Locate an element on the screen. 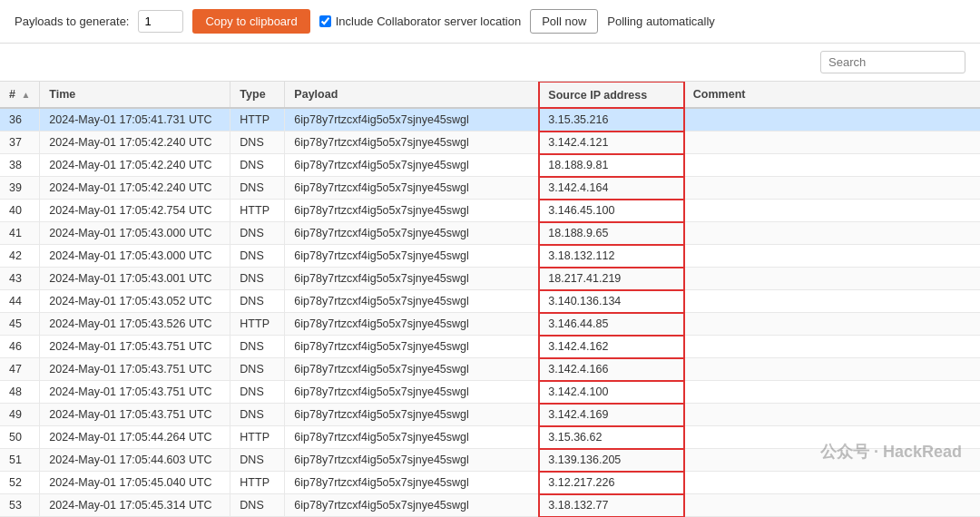 The height and width of the screenshot is (517, 980). cell-num: 45 is located at coordinates (20, 325).